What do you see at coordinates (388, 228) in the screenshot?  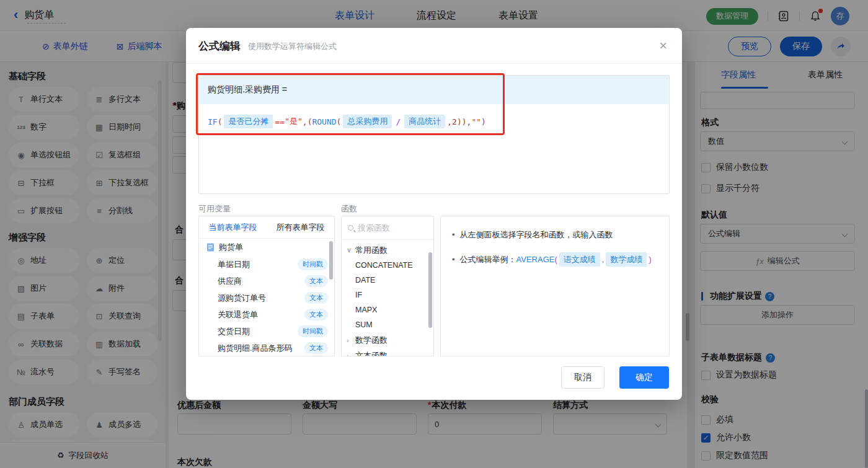 I see `function-search-input: 搜索函数` at bounding box center [388, 228].